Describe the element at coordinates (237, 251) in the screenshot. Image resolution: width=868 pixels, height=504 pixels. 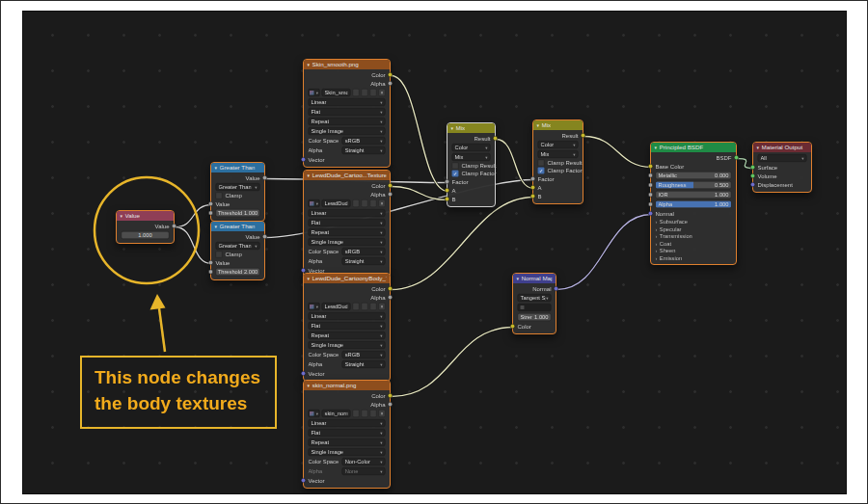
I see `node-gt2: ▾Greater ThanValueGreater Than▾ClampValu…` at that location.